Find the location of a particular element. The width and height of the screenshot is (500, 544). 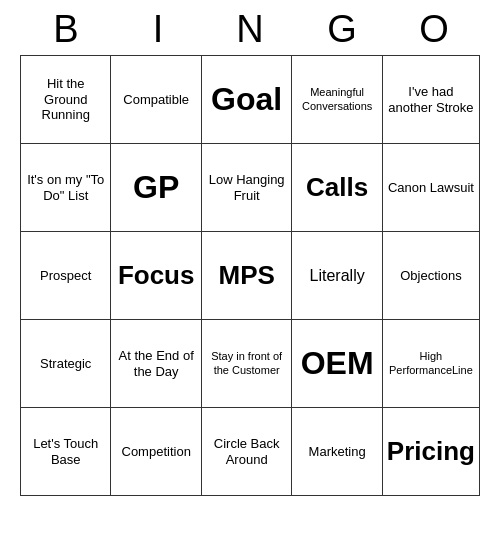

bingo-cell-0: Hit the Ground Running is located at coordinates (66, 100).